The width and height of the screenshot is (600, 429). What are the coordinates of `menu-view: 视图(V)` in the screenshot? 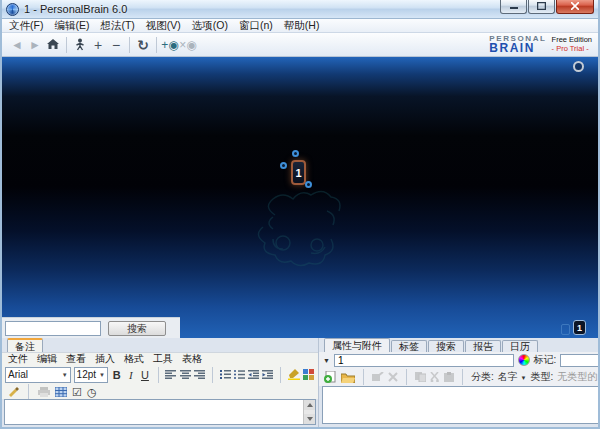 It's located at (164, 26).